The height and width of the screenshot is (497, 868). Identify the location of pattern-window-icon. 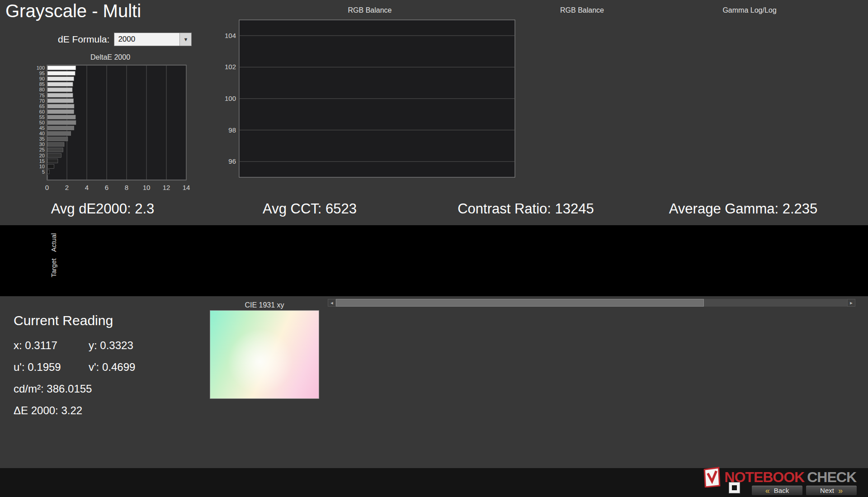
(734, 488).